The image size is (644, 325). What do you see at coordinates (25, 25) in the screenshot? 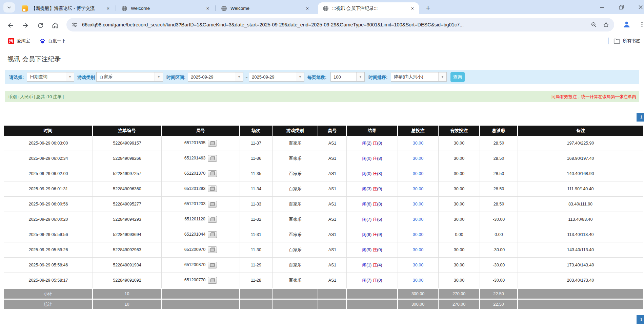
I see `forward-button` at bounding box center [25, 25].